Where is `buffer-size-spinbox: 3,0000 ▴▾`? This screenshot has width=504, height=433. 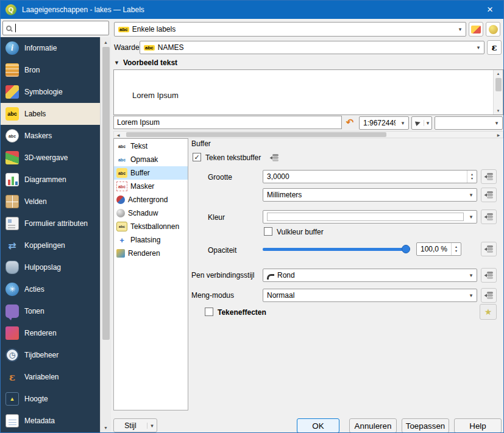 buffer-size-spinbox: 3,0000 ▴▾ is located at coordinates (370, 177).